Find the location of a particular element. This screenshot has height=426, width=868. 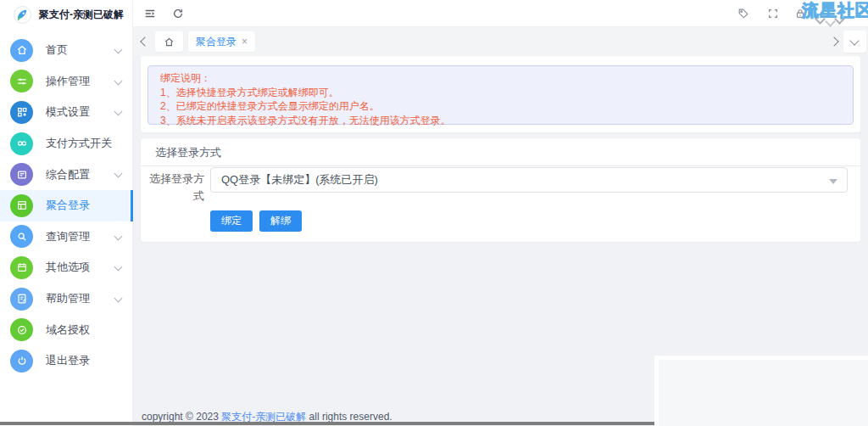

collapse-sidebar-icon is located at coordinates (150, 14).